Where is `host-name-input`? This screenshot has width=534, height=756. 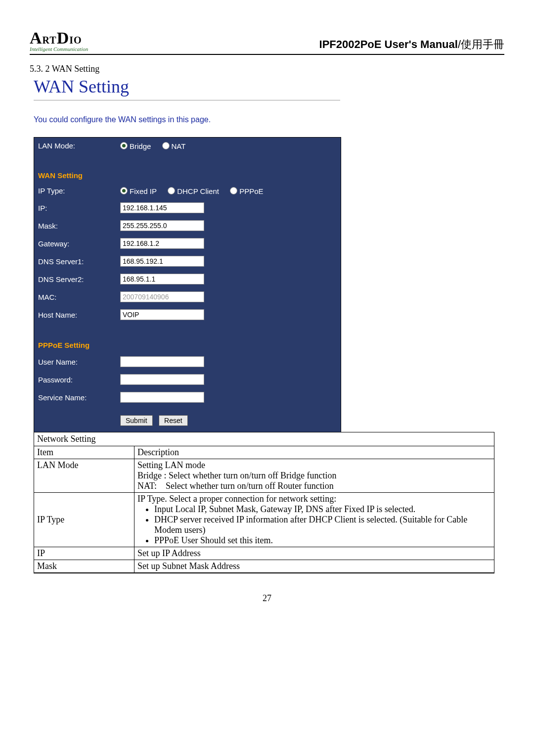
host-name-input is located at coordinates (162, 315).